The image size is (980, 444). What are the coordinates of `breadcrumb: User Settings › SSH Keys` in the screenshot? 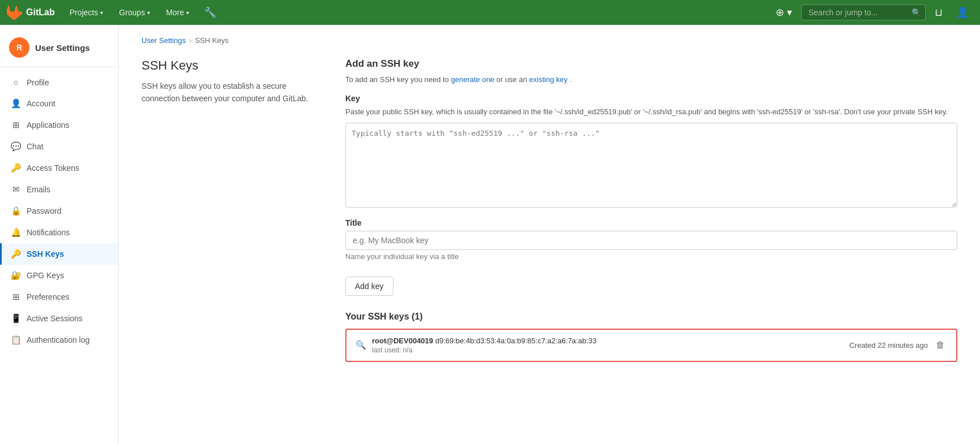 It's located at (549, 41).